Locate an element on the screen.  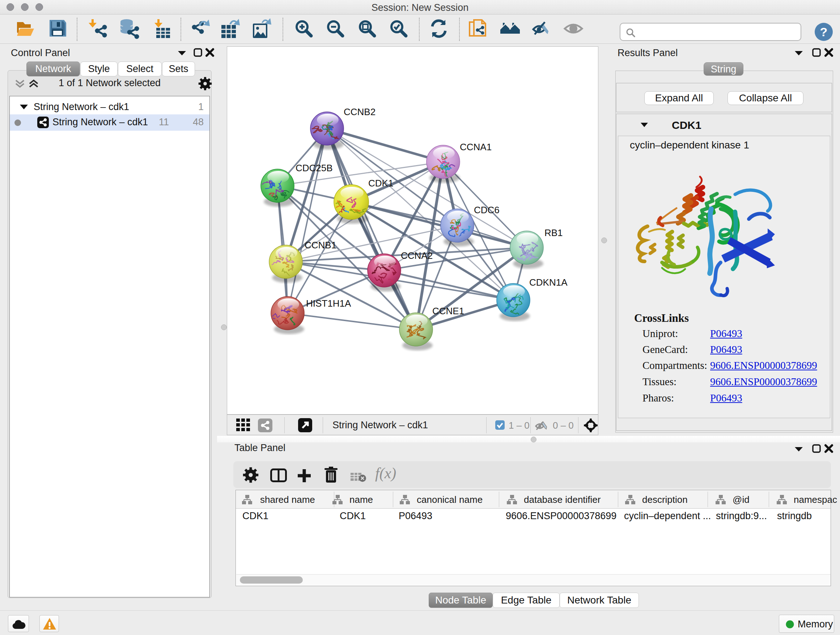
svg-text: CCNB1 is located at coordinates (321, 245).